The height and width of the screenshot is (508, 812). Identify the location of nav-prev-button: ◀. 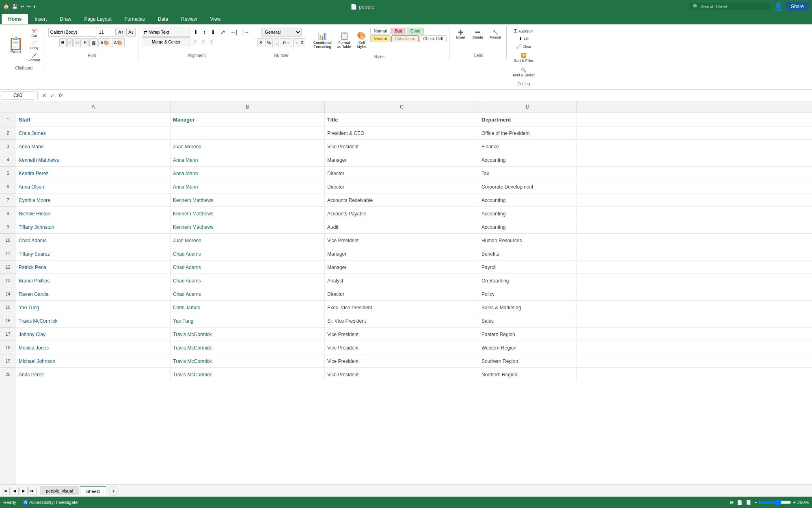
(15, 491).